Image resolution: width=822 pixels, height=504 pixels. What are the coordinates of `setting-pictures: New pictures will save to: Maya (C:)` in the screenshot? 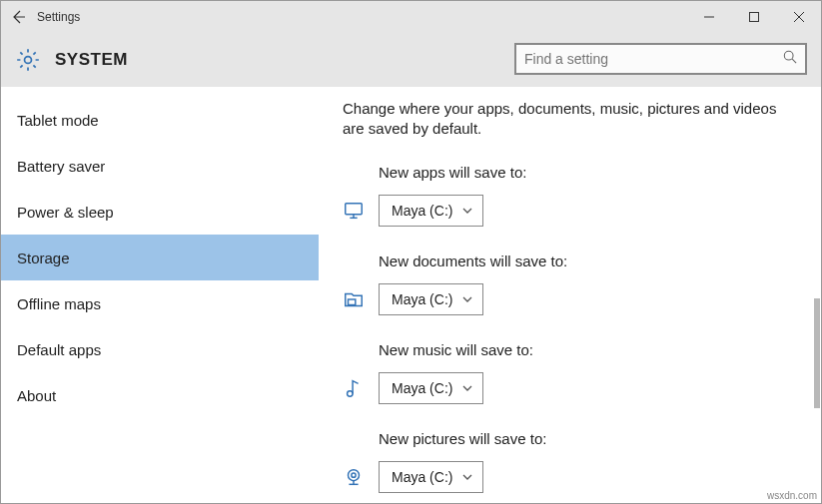 It's located at (567, 461).